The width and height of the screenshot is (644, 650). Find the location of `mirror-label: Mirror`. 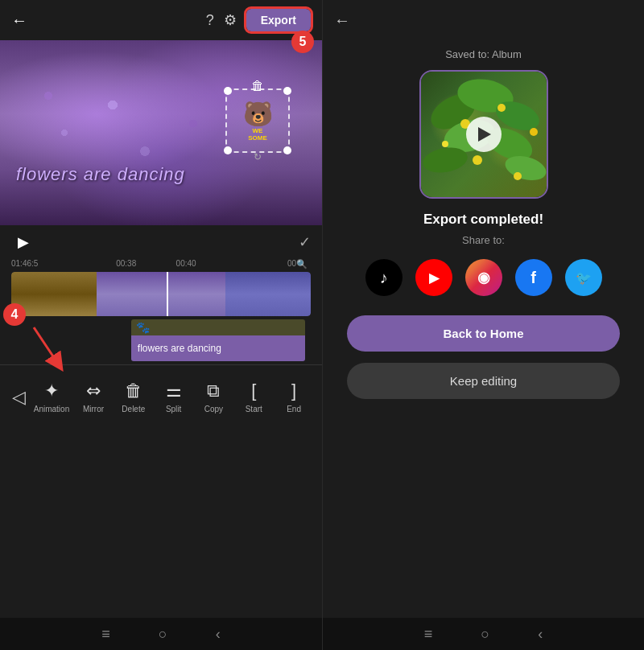

mirror-label: Mirror is located at coordinates (93, 409).